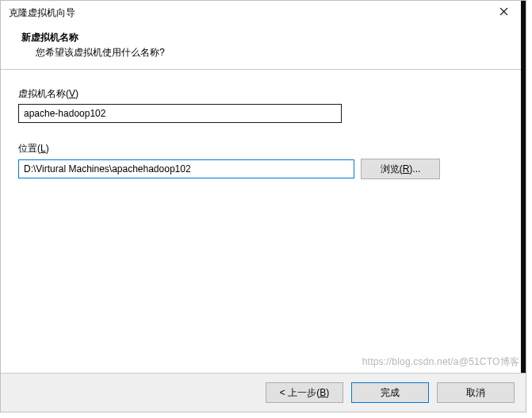 This screenshot has width=532, height=418. Describe the element at coordinates (400, 169) in the screenshot. I see `browse-button: 浏览(R)...` at that location.